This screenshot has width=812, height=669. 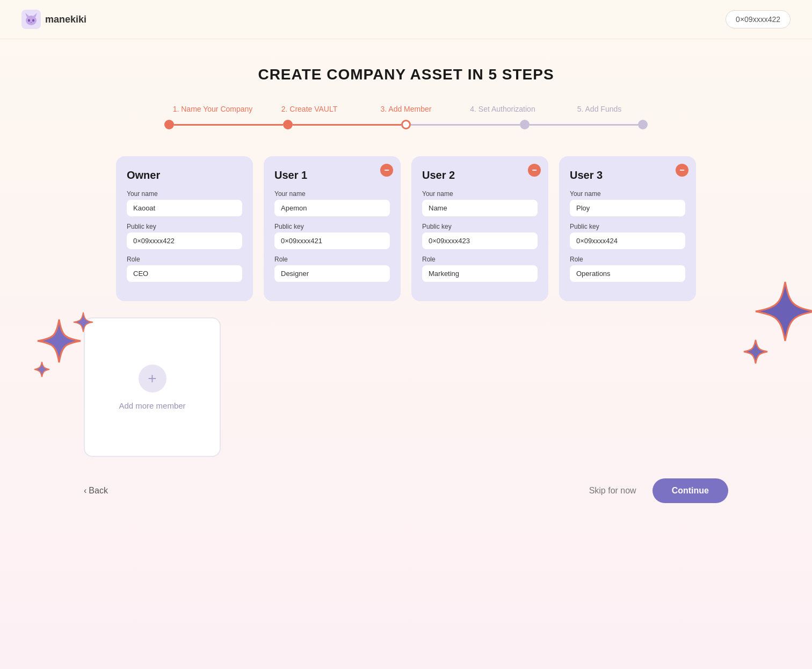 What do you see at coordinates (85, 491) in the screenshot?
I see `back-chevron-icon: ‹` at bounding box center [85, 491].